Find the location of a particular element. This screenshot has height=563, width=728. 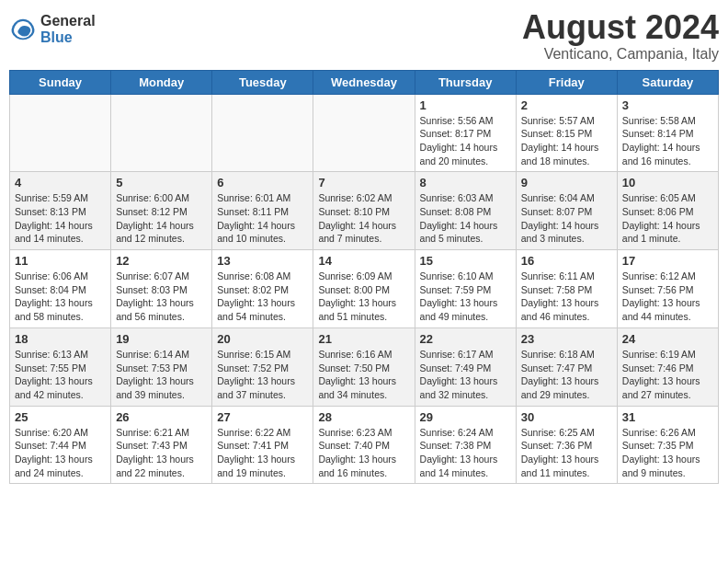

day-number: 2 is located at coordinates (566, 105).